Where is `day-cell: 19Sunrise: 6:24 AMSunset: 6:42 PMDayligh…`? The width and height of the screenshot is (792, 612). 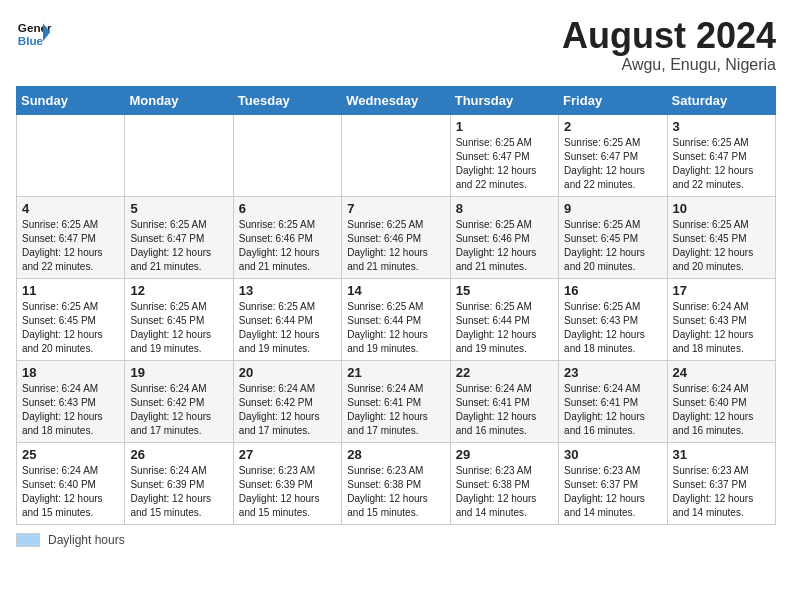
day-cell: 19Sunrise: 6:24 AMSunset: 6:42 PMDayligh… is located at coordinates (179, 401).